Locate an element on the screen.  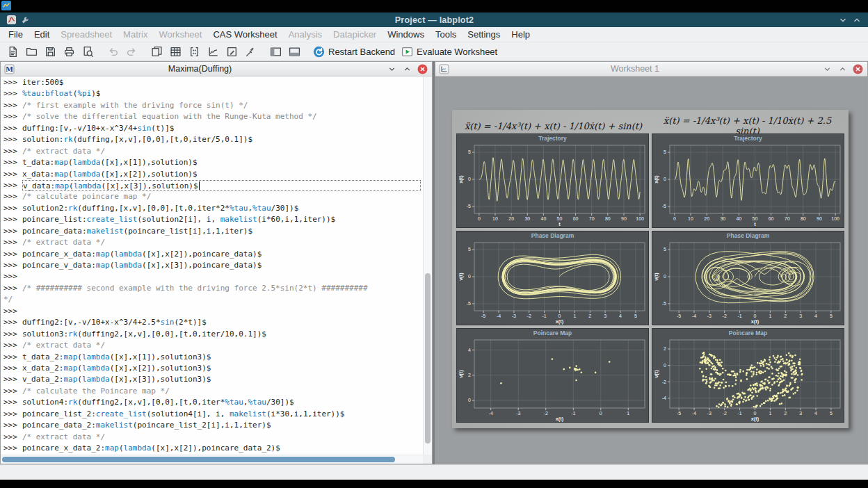
console-line: >>>duffing2:[v,-v/10+x-x^3/4+2.5*sin(2*t… is located at coordinates (213, 323).